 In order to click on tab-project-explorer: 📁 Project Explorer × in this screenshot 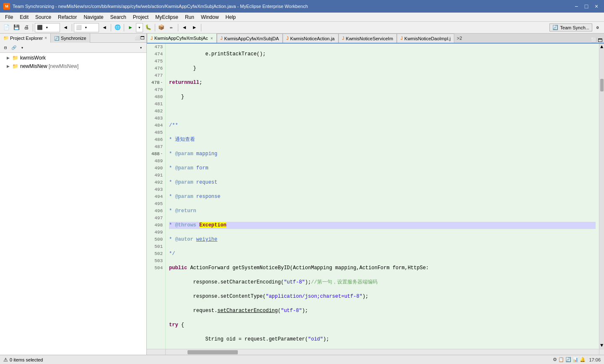, I will do `click(25, 38)`.